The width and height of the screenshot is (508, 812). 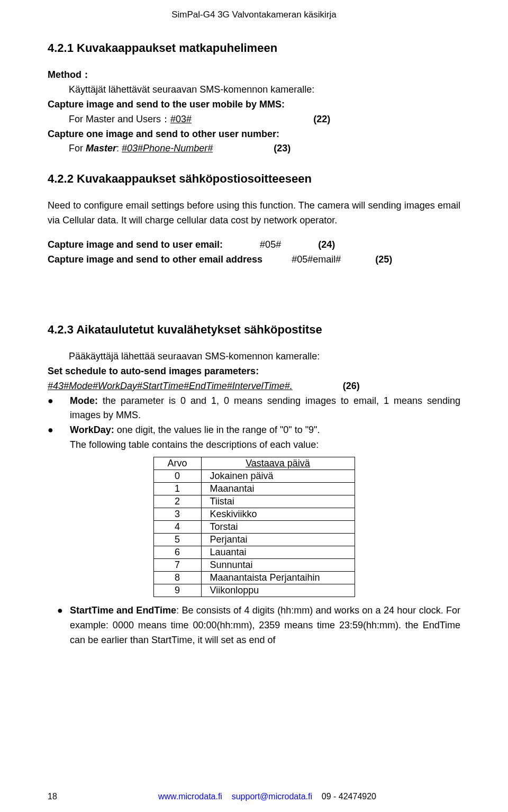 What do you see at coordinates (267, 797) in the screenshot?
I see `footer-links: www.microdata.fi support@microdata.fi 09…` at bounding box center [267, 797].